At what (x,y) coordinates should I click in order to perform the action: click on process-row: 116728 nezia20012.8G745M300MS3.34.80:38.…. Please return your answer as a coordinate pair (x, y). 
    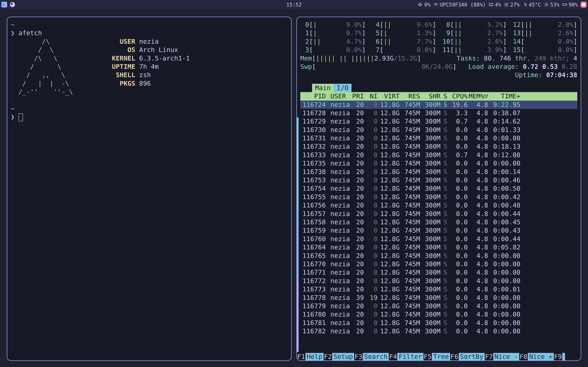
    Looking at the image, I should click on (439, 113).